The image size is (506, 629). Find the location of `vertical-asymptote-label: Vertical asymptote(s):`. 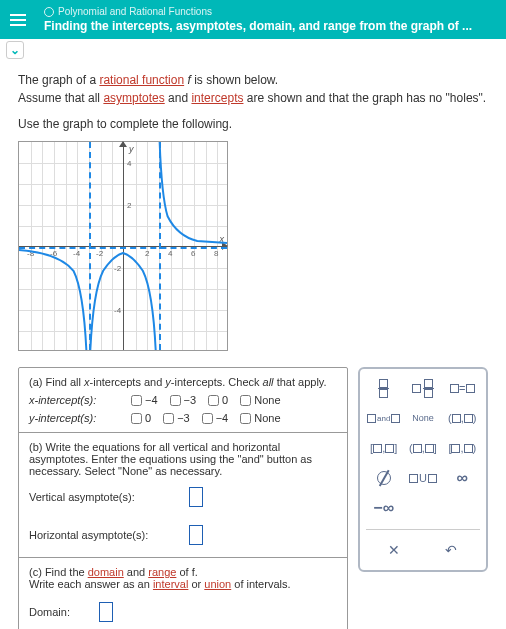

vertical-asymptote-label: Vertical asymptote(s): is located at coordinates (104, 497).